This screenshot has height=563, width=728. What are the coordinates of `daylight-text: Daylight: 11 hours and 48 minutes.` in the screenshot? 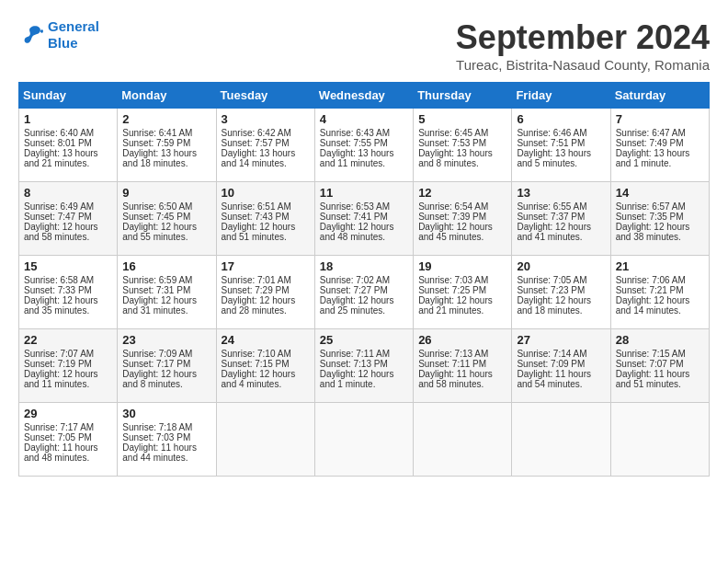 It's located at (61, 453).